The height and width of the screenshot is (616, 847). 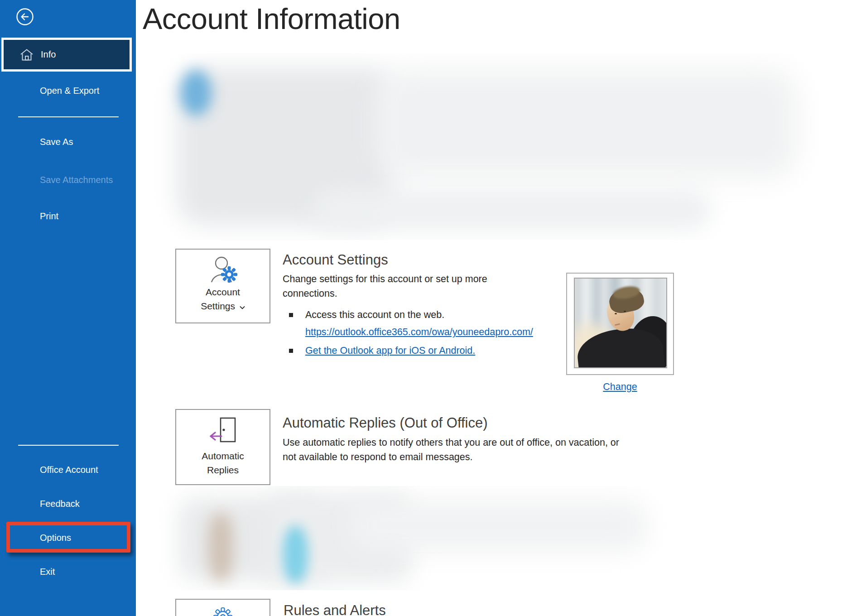 I want to click on sidebar-item-open-export: Open & Export, so click(x=68, y=91).